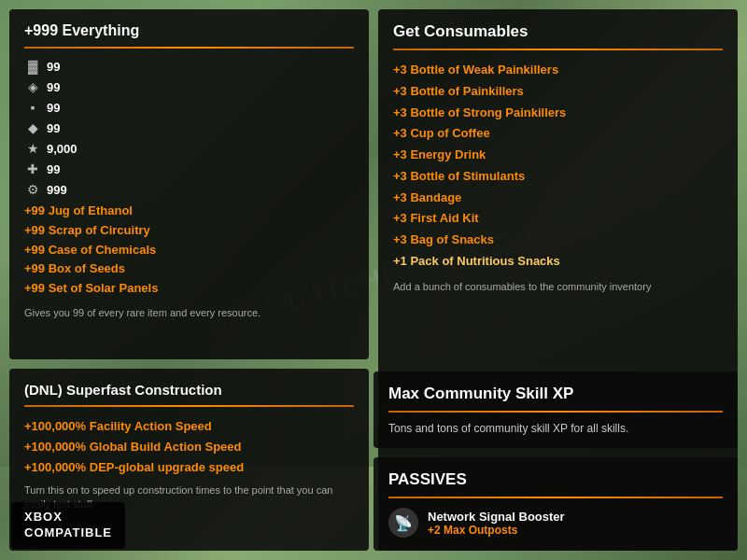 The image size is (747, 560). What do you see at coordinates (497, 523) in the screenshot?
I see `passive-info: Network Signal Booster +2 Max Outposts` at bounding box center [497, 523].